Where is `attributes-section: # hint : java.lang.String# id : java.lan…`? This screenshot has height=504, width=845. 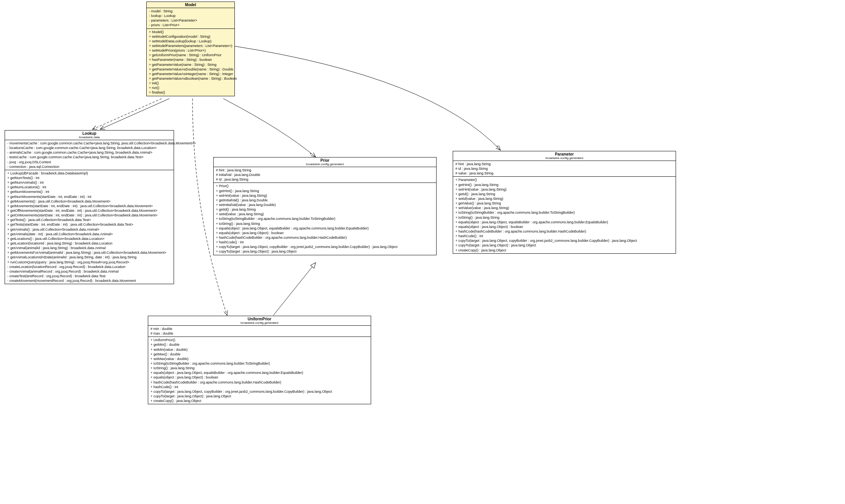 attributes-section: # hint : java.lang.String# id : java.lan… is located at coordinates (564, 169).